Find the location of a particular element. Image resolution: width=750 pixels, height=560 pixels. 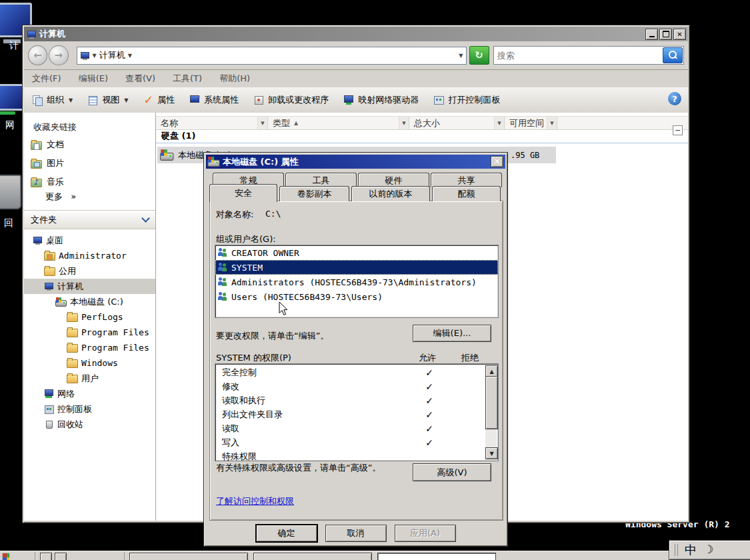

tab-tools: 工具 is located at coordinates (321, 180).